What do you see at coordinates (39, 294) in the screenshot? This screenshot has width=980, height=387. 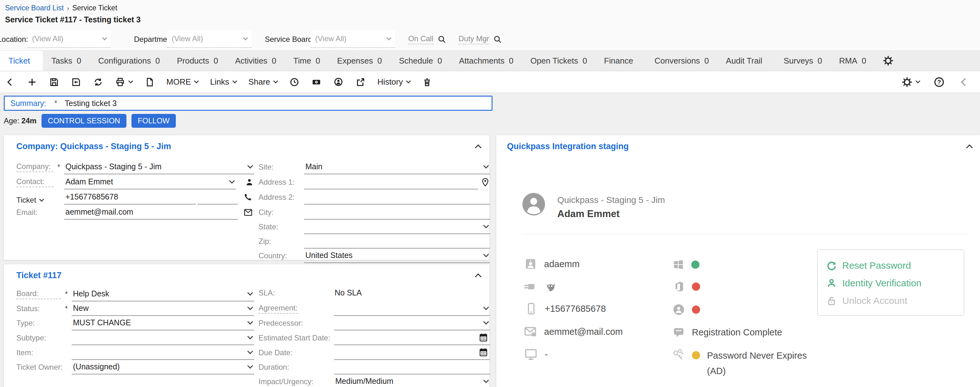 I see `board-label: Board:` at bounding box center [39, 294].